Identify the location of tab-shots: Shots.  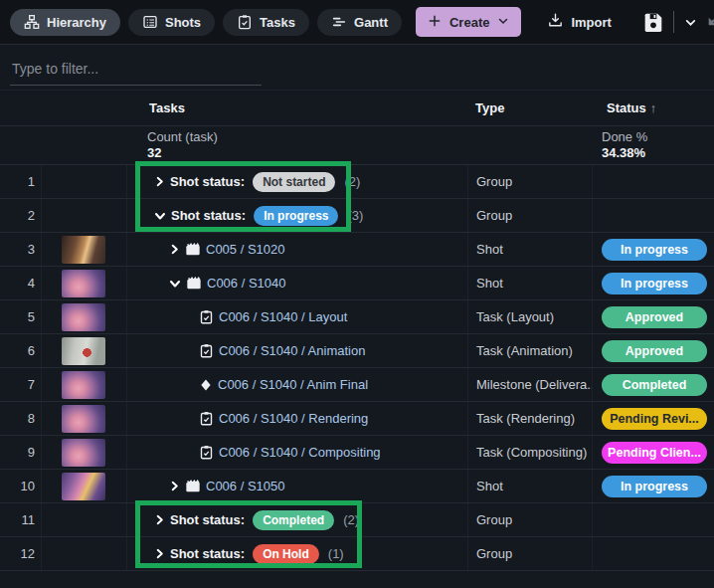
(171, 22).